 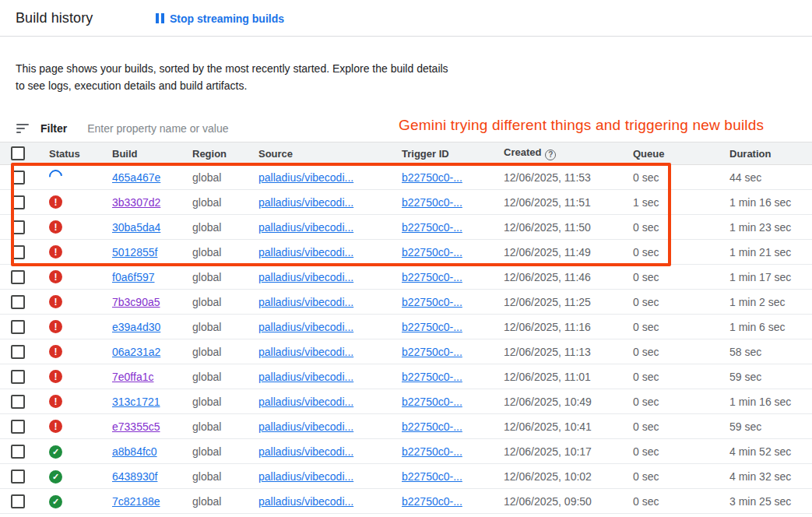 What do you see at coordinates (330, 477) in the screenshot?
I see `source-cell: palladius/vibecodi...` at bounding box center [330, 477].